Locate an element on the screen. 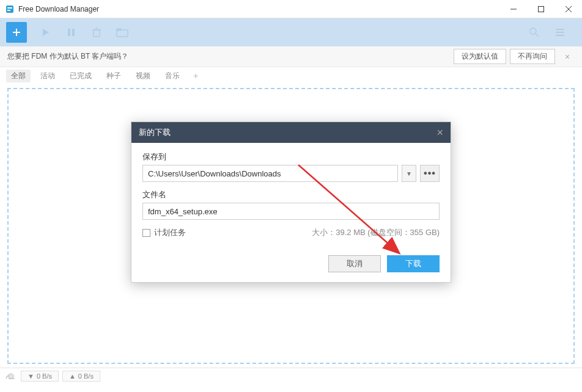 The image size is (582, 392). dialog-header: 新的下载 × is located at coordinates (291, 132).